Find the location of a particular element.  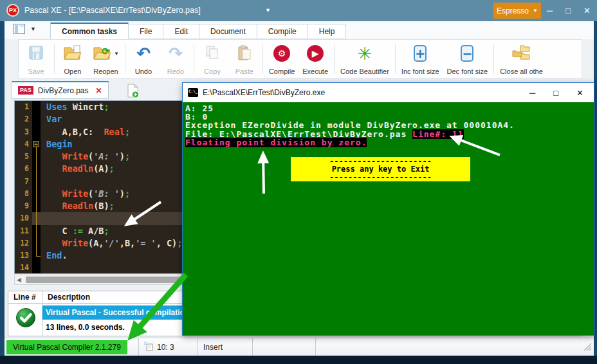

close-all-othe-label: Close all othe is located at coordinates (521, 71).